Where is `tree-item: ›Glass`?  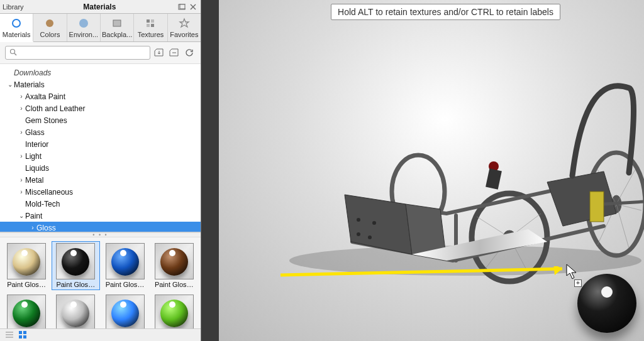
tree-item: ›Glass is located at coordinates (101, 132).